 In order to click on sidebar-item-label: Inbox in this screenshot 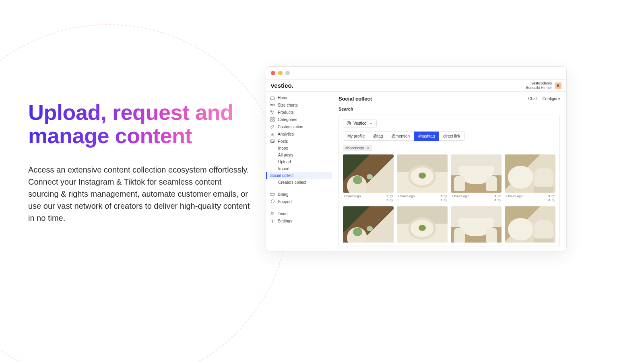, I will do `click(283, 148)`.